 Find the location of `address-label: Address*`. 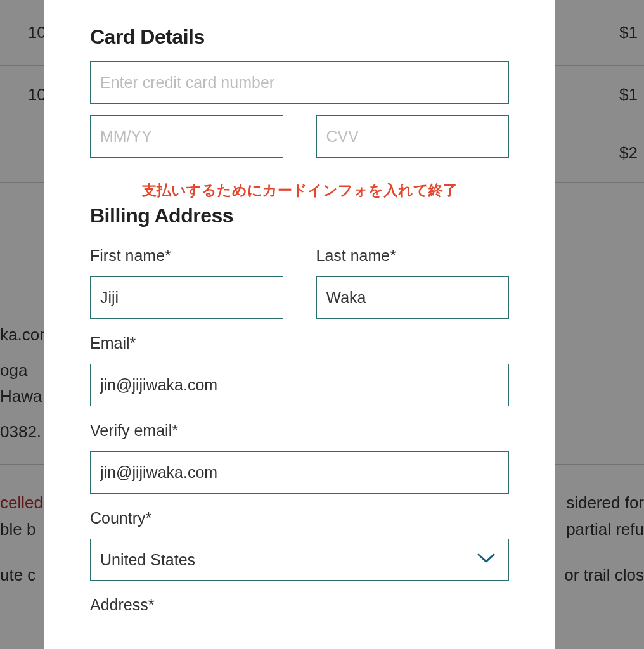

address-label: Address* is located at coordinates (299, 605).